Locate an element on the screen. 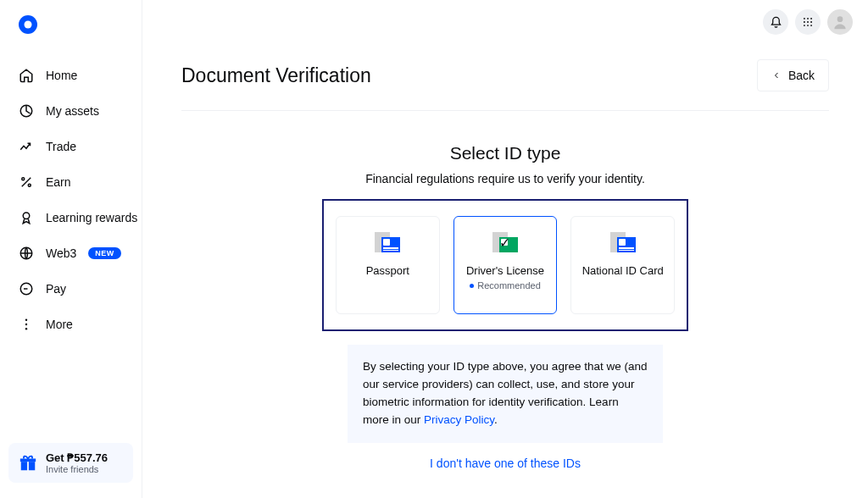  sidebar-item-my-assets: My assets is located at coordinates (71, 111).